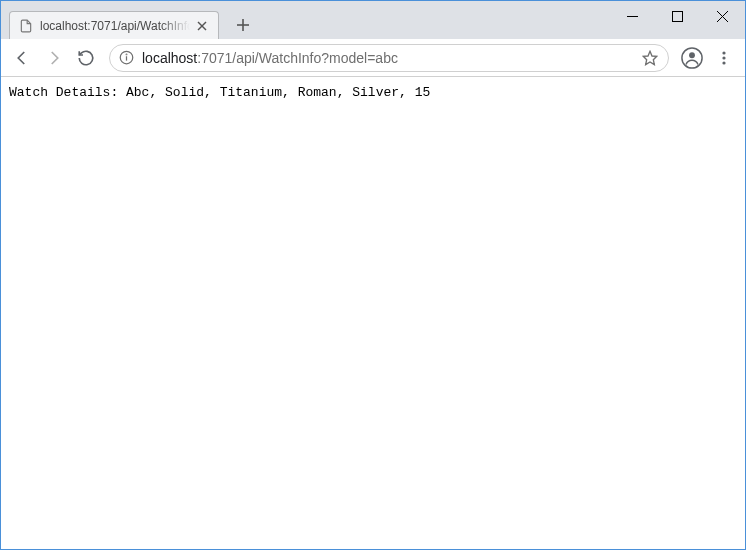 The width and height of the screenshot is (746, 550). I want to click on tab-title: localhost:7071/api/WatchInfo?m, so click(115, 26).